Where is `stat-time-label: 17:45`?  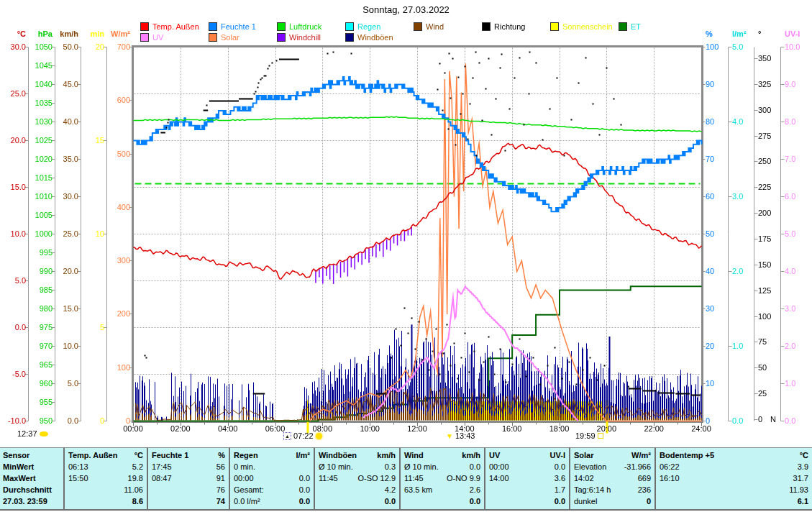
stat-time-label: 17:45 is located at coordinates (162, 467).